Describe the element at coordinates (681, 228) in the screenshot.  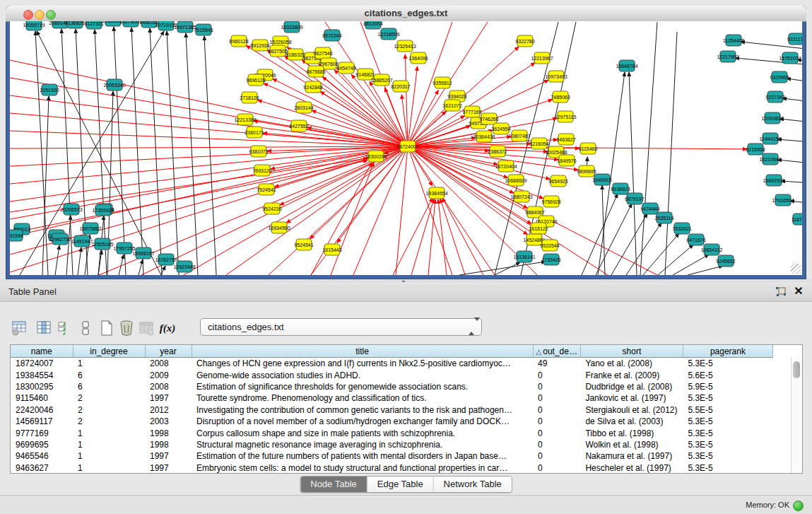
I see `graph-node: 7632621` at that location.